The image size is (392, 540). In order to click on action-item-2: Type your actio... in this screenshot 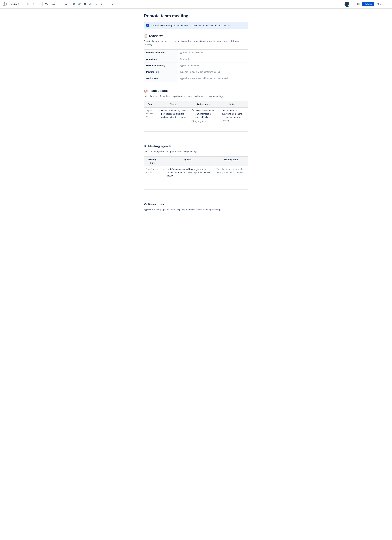, I will do `click(203, 122)`.